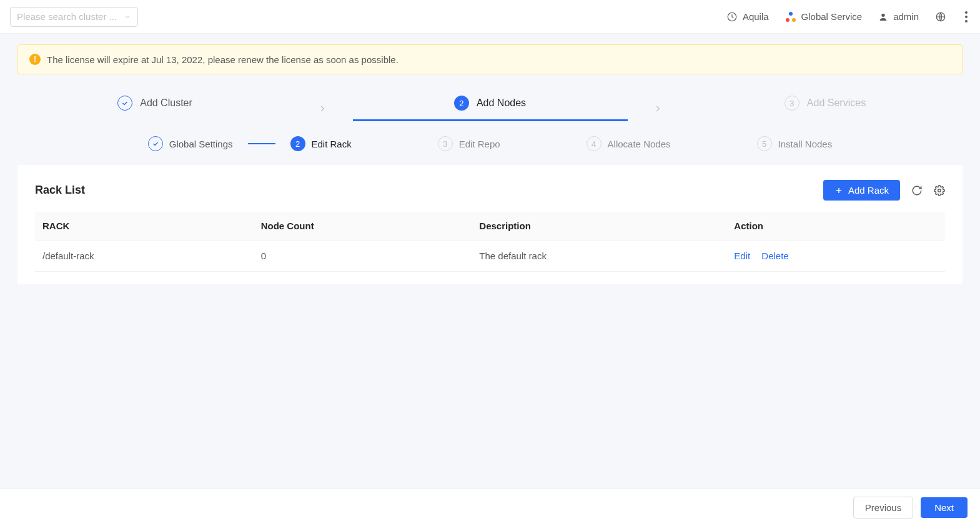  I want to click on col-rack: RACK, so click(144, 226).